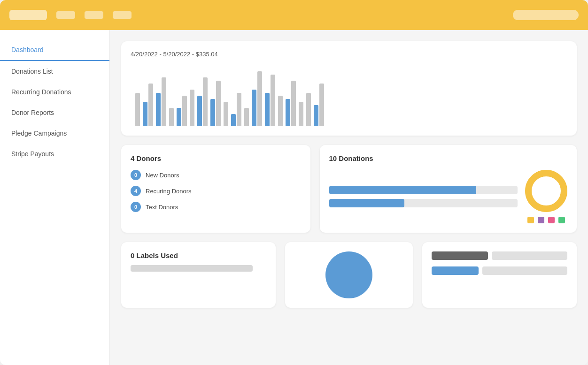  Describe the element at coordinates (216, 207) in the screenshot. I see `text-donors-item: 0 Text Donors` at that location.